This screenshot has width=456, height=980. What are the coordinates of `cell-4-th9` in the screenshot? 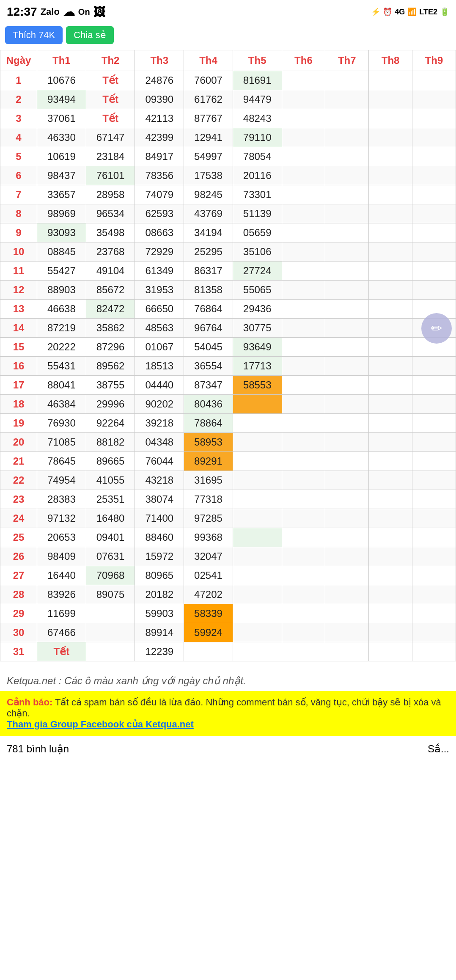 It's located at (434, 138).